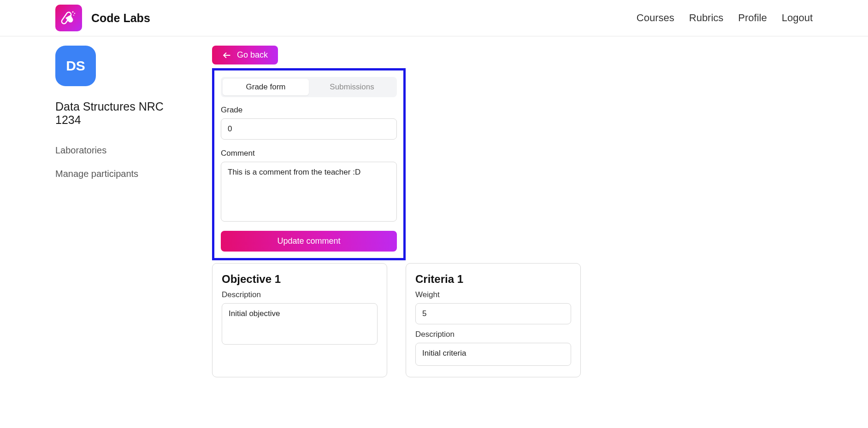 The height and width of the screenshot is (428, 868). What do you see at coordinates (797, 18) in the screenshot?
I see `nav-logout: Logout` at bounding box center [797, 18].